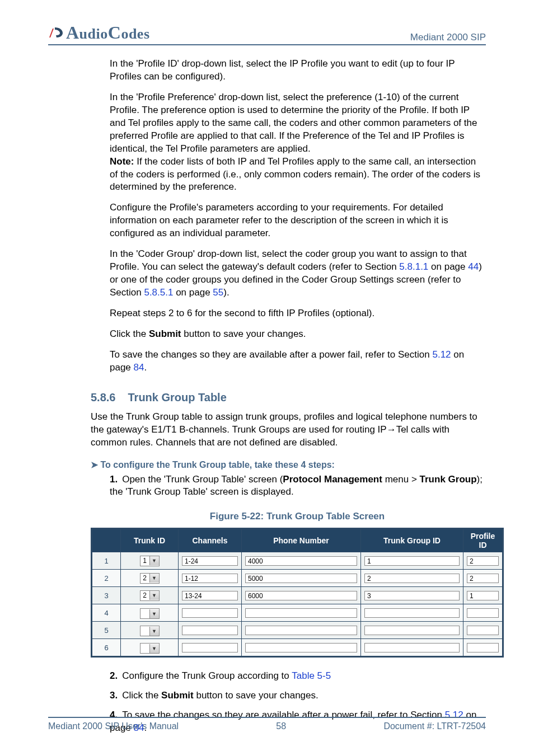  What do you see at coordinates (441, 355) in the screenshot?
I see `link-5-12-a: 5.12` at bounding box center [441, 355].